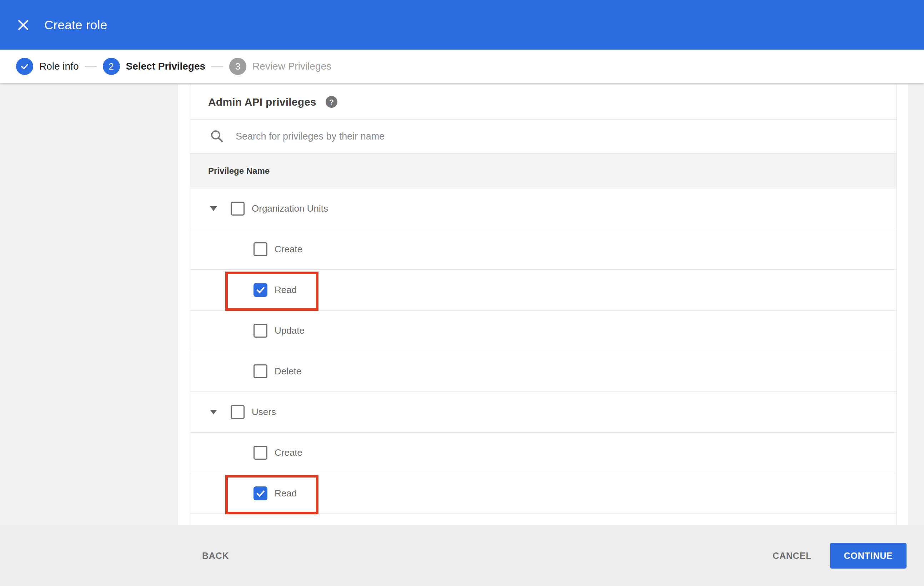  What do you see at coordinates (290, 331) in the screenshot?
I see `privilege-label: Update` at bounding box center [290, 331].